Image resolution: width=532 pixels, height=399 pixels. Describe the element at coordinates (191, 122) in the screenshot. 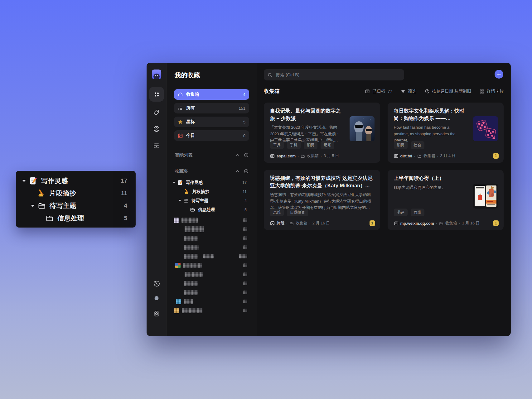

I see `sidebar-item-label: 星标` at that location.